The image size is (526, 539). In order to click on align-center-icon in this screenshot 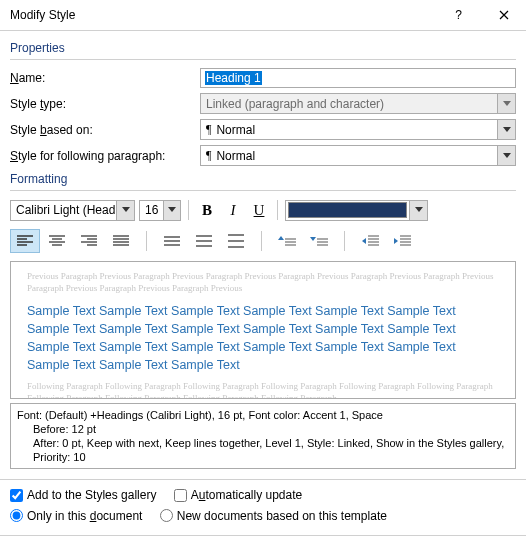, I will do `click(57, 241)`.